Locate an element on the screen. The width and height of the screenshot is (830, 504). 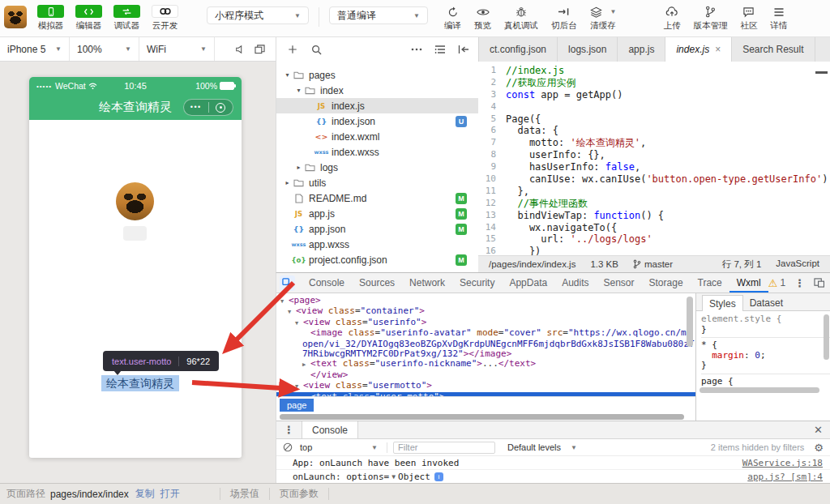
clear-console-icon is located at coordinates (288, 447).